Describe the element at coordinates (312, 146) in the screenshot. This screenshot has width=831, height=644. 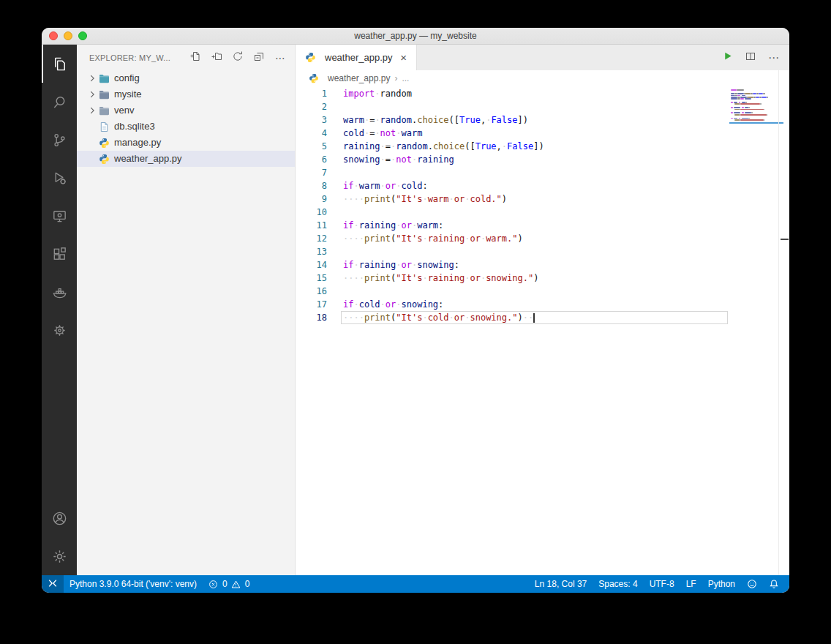
I see `line-number: 5` at that location.